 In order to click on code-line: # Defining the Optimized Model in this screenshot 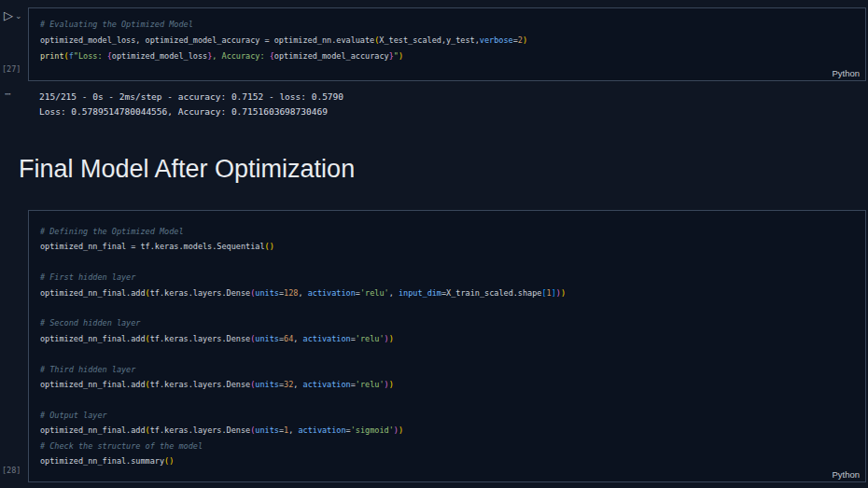, I will do `click(449, 231)`.